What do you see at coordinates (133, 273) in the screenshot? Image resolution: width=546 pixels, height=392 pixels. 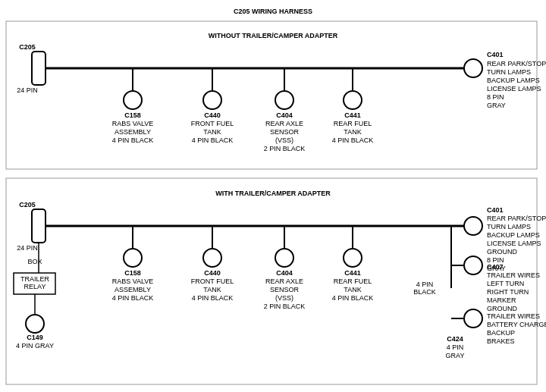 I see `s2-c158-id: C158` at bounding box center [133, 273].